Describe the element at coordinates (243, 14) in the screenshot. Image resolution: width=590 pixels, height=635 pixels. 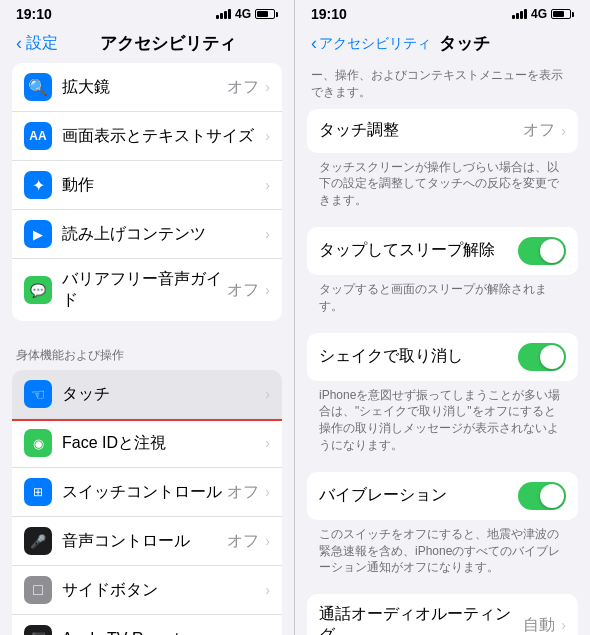
I see `left-network-type: 4G` at that location.